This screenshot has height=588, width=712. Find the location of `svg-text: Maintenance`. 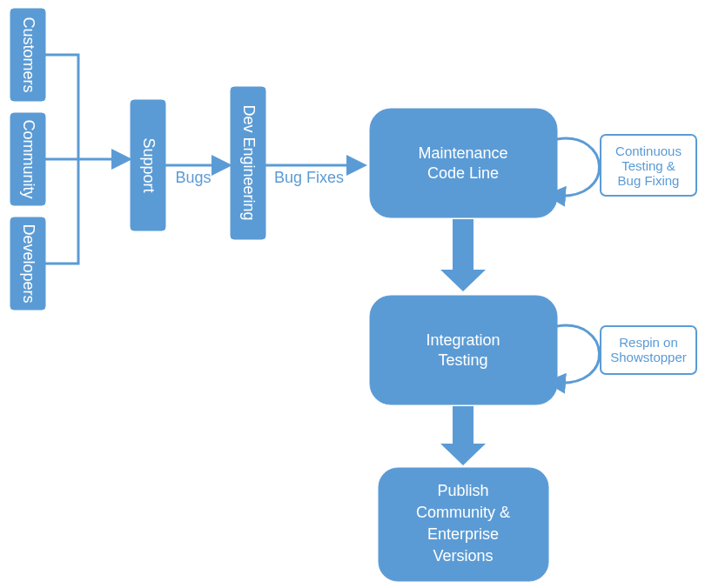

svg-text: Maintenance is located at coordinates (463, 153).